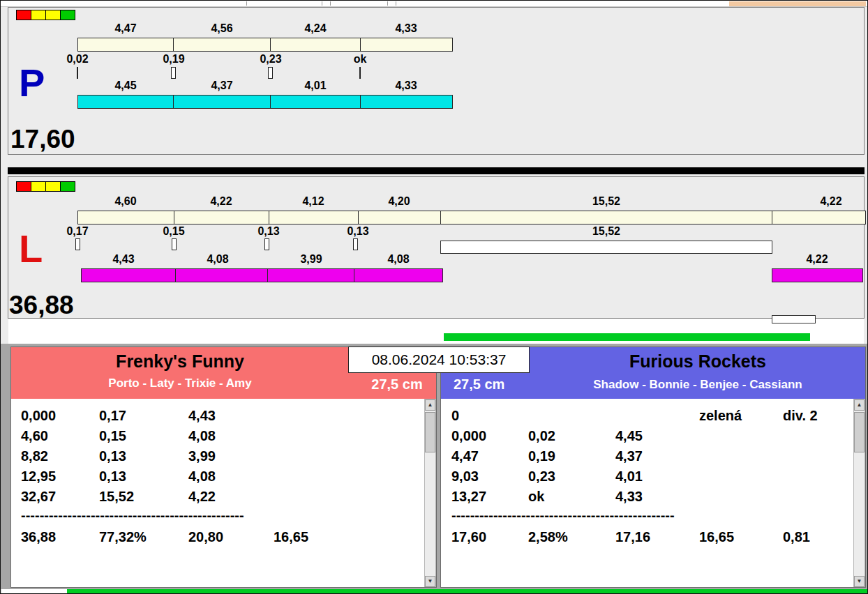  Describe the element at coordinates (271, 59) in the screenshot. I see `p-split-label: 0,23` at that location.